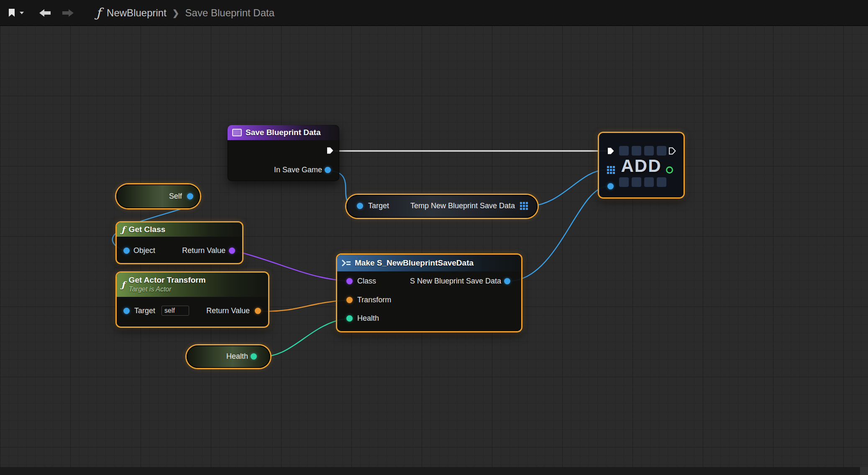 The width and height of the screenshot is (868, 475). What do you see at coordinates (350, 281) in the screenshot?
I see `class-pin` at bounding box center [350, 281].